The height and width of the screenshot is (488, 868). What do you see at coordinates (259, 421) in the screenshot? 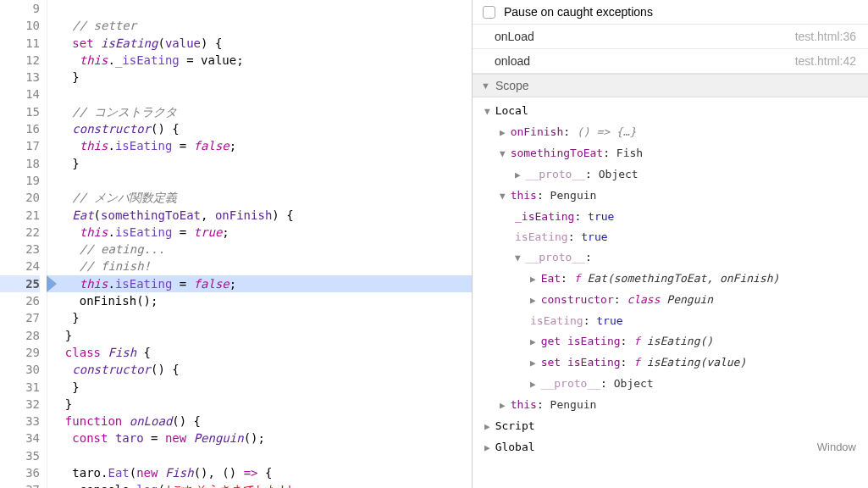
I see `code-line: function onLoad() {` at bounding box center [259, 421].